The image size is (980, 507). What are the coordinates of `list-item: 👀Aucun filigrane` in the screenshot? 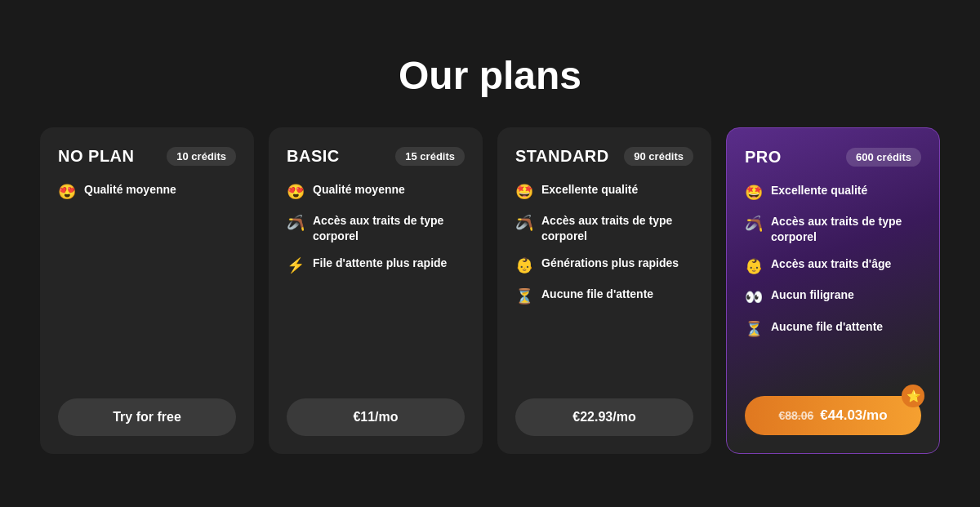 It's located at (833, 297).